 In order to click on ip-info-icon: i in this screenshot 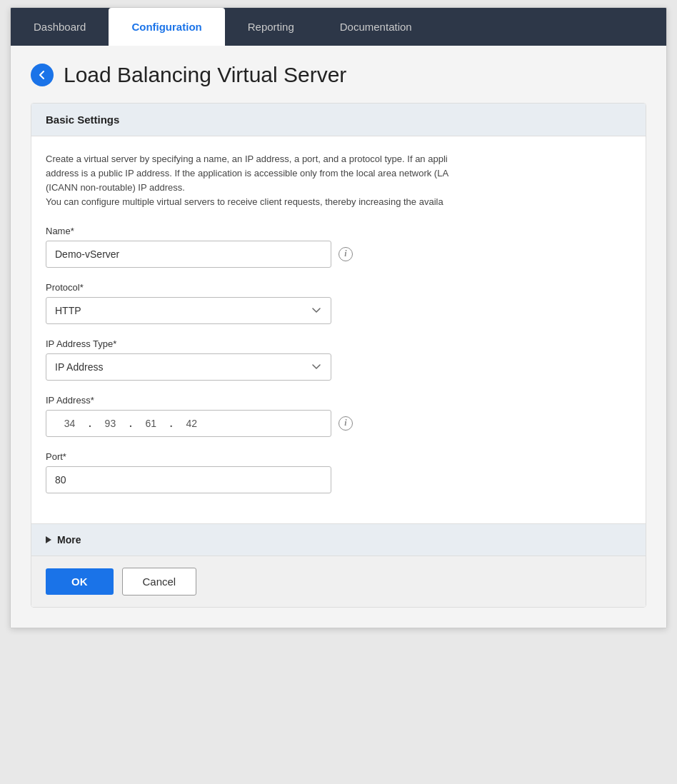, I will do `click(346, 423)`.